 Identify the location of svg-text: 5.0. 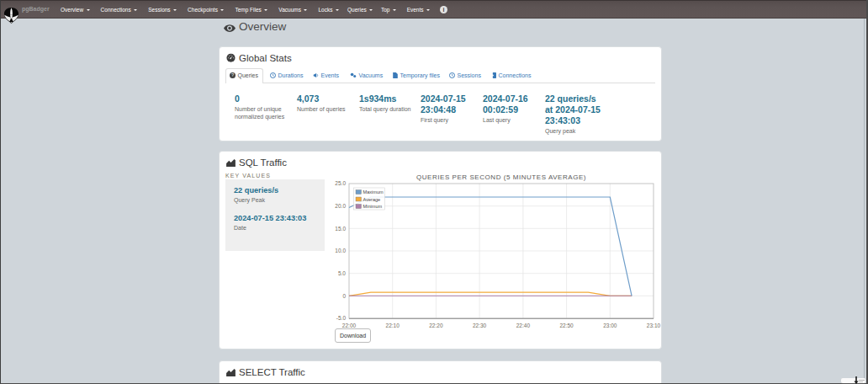
(341, 273).